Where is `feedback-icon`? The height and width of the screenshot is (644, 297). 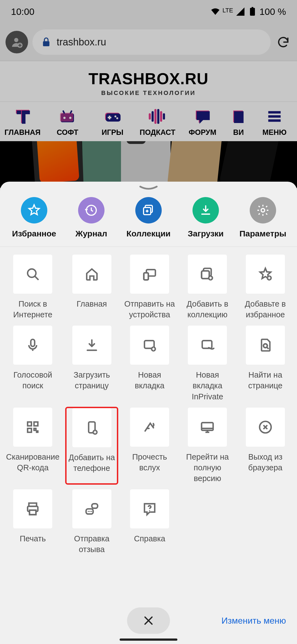
feedback-icon is located at coordinates (92, 509).